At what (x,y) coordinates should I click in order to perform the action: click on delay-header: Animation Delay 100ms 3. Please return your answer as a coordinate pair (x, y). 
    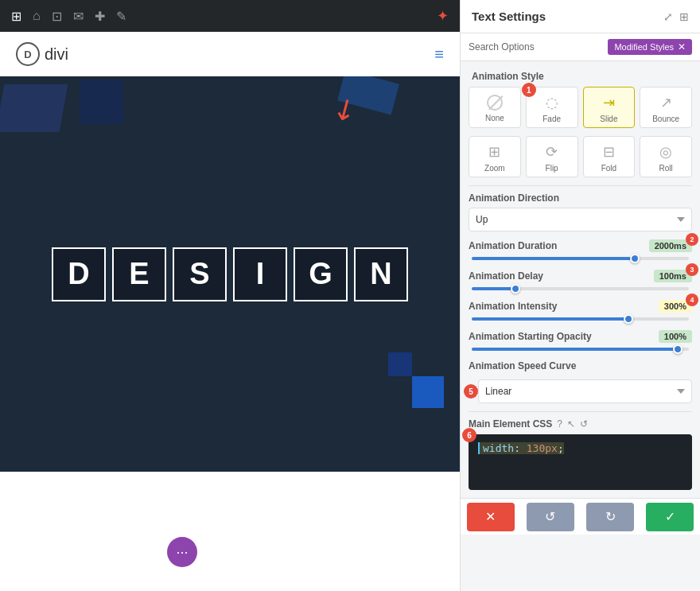
    Looking at the image, I should click on (581, 276).